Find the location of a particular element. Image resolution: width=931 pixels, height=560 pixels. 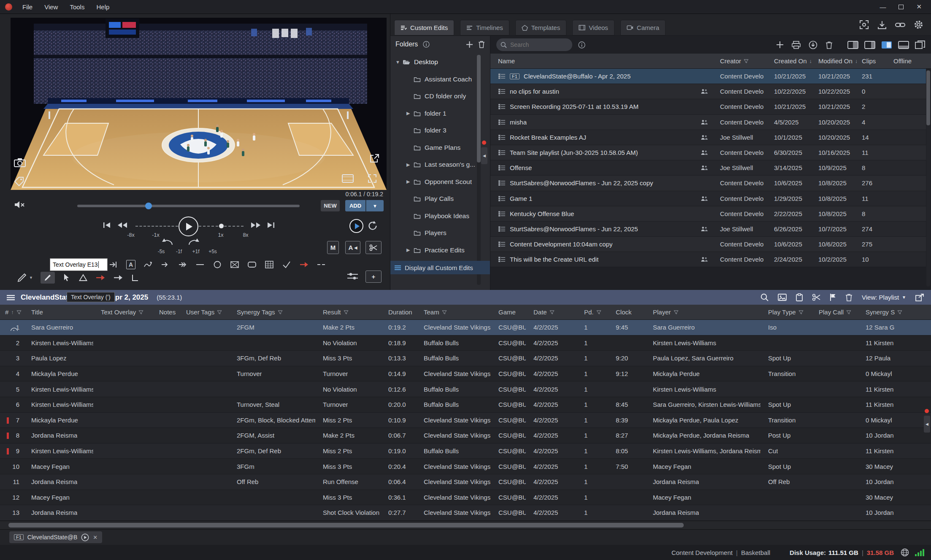

column-creator: Creator is located at coordinates (742, 61).